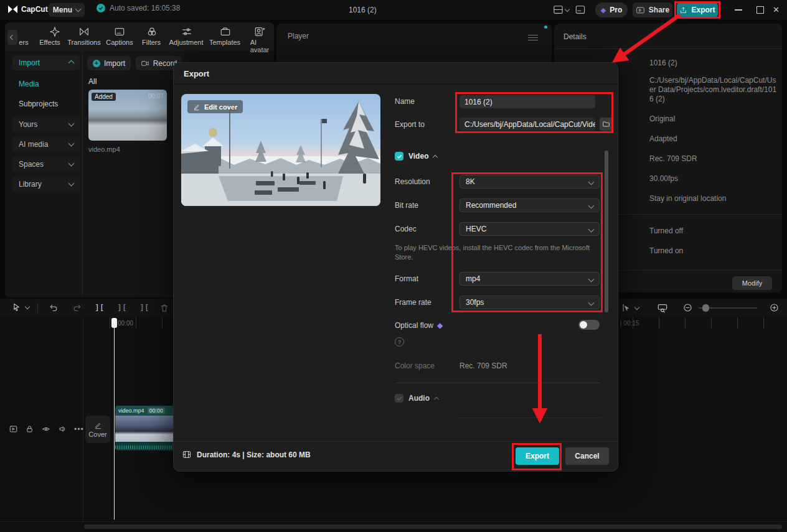 This screenshot has width=787, height=532. I want to click on resolution-value: 8K, so click(471, 182).